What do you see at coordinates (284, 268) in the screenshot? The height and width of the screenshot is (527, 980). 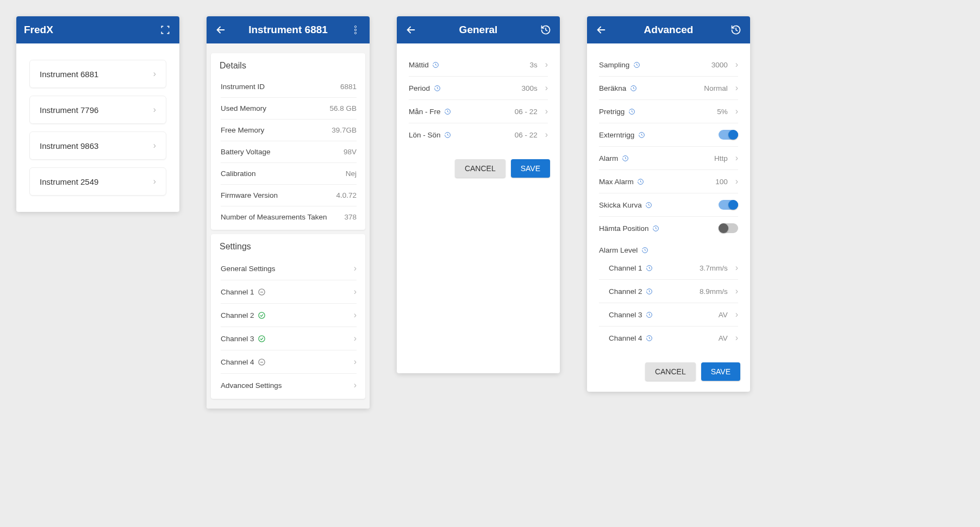 I see `settings-label: General Settings` at bounding box center [284, 268].